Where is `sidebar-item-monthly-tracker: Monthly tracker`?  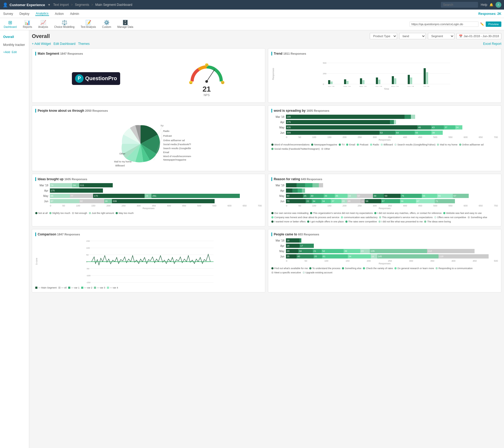 sidebar-item-monthly-tracker: Monthly tracker is located at coordinates (14, 45).